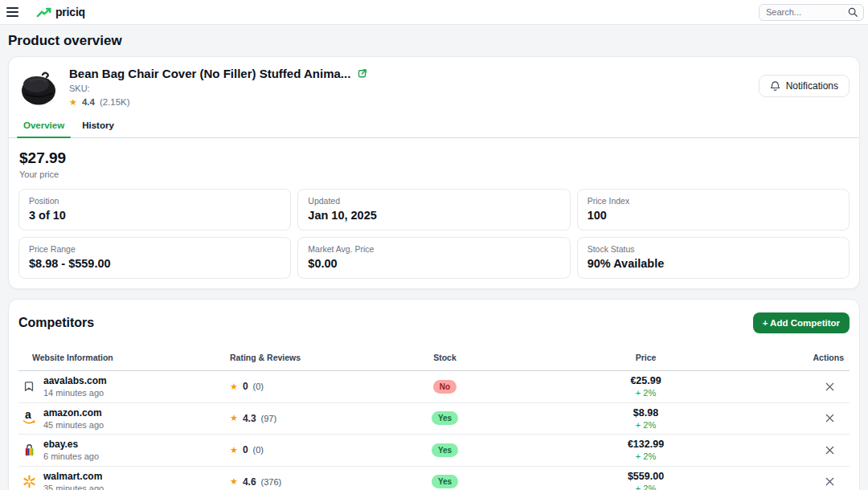 Image resolution: width=868 pixels, height=490 pixels. I want to click on search-icon, so click(853, 12).